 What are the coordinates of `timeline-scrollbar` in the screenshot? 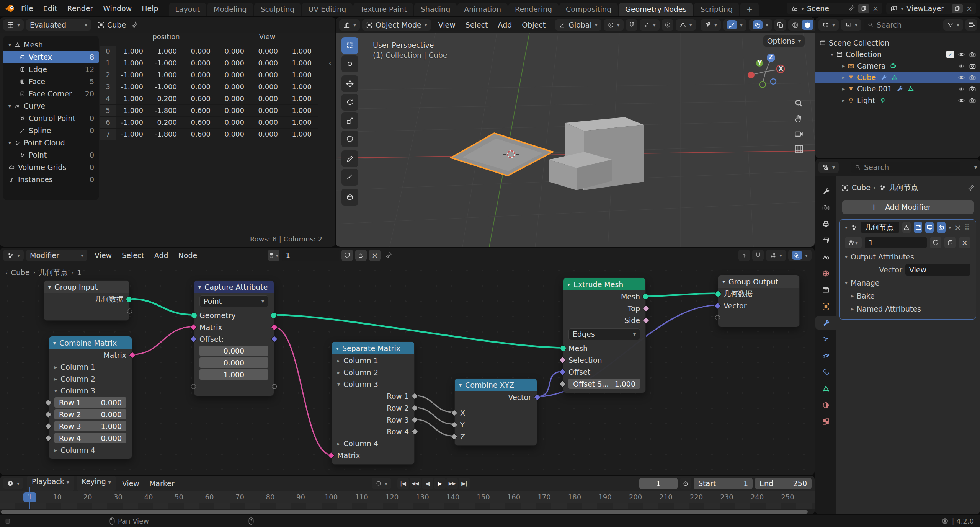 It's located at (404, 512).